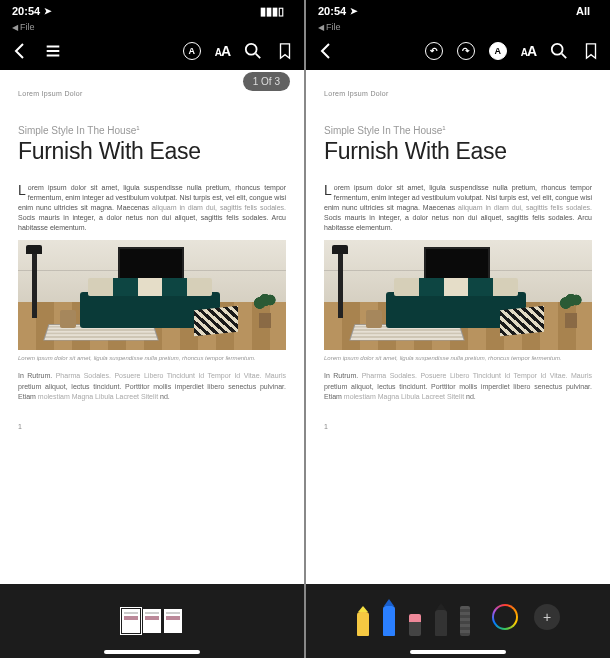  Describe the element at coordinates (458, 621) in the screenshot. I see `bottom-bar-tools: +` at that location.